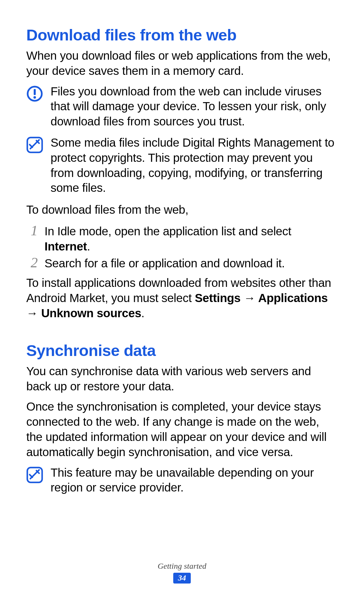 This screenshot has width=364, height=597. Describe the element at coordinates (194, 165) in the screenshot. I see `note-text-drm: Some media files include Digital Rights …` at that location.